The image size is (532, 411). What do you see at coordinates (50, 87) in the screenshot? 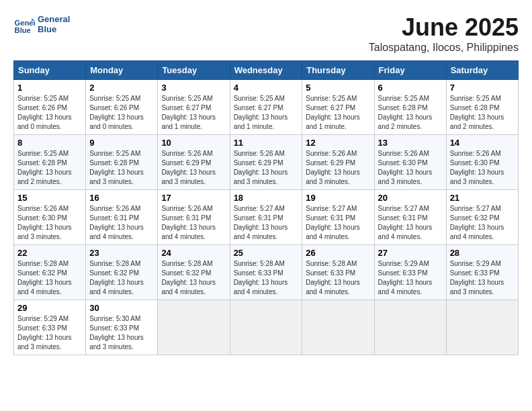
I see `day-number: 1` at bounding box center [50, 87].